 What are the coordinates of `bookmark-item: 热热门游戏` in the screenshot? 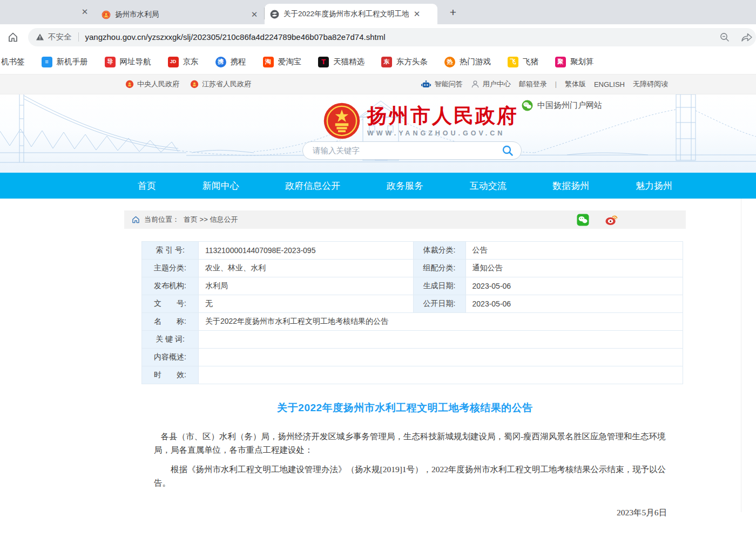 It's located at (468, 62).